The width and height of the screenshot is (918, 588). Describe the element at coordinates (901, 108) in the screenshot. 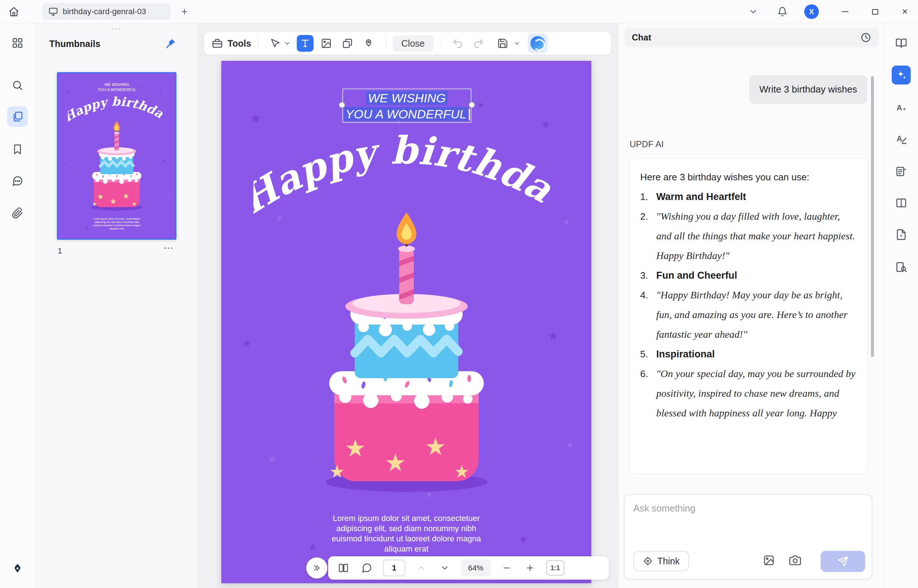

I see `ai-translate-button: A` at that location.